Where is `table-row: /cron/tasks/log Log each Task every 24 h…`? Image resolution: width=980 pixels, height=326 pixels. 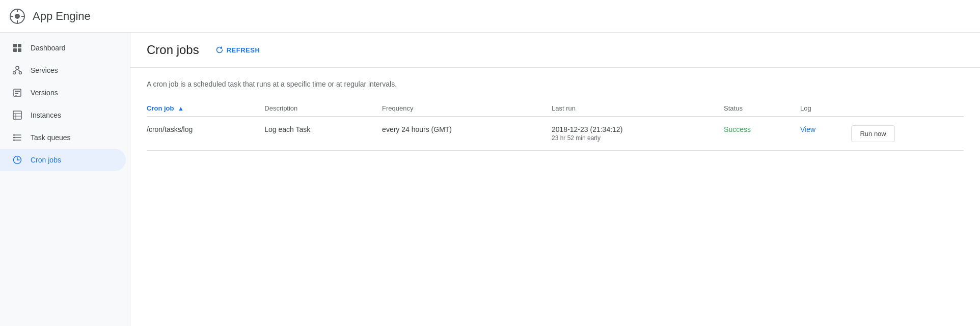
table-row: /cron/tasks/log Log each Task every 24 h… is located at coordinates (555, 133).